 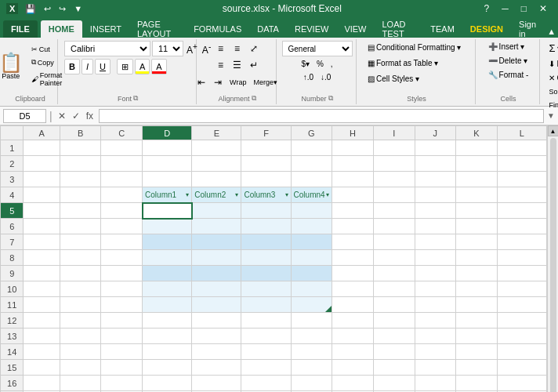 I want to click on undo-quick-btn: ↩, so click(x=47, y=9).